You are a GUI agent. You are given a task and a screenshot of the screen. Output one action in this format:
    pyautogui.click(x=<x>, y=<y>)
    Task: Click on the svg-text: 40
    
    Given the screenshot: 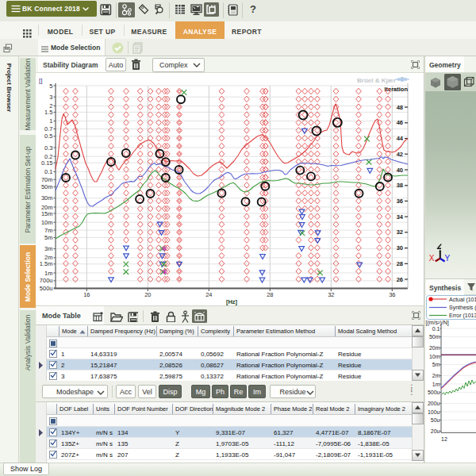 What is the action you would take?
    pyautogui.click(x=400, y=170)
    